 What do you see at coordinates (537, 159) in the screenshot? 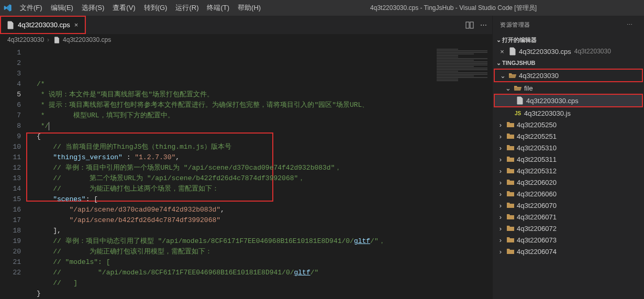
I see `tree-label: 4q3t2205311` at bounding box center [537, 159].